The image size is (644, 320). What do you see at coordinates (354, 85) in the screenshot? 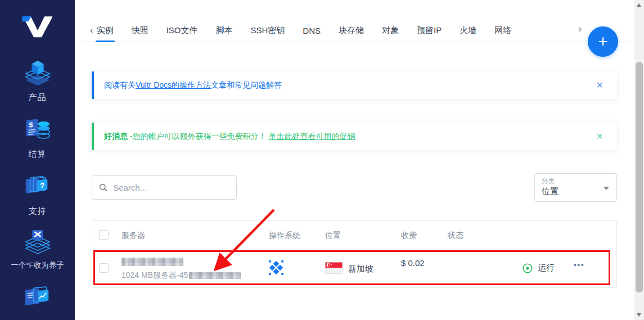
I see `docs-banner: 阅读有关Vultr Docs的操作方法文章和常见问题解答 ✕` at bounding box center [354, 85].